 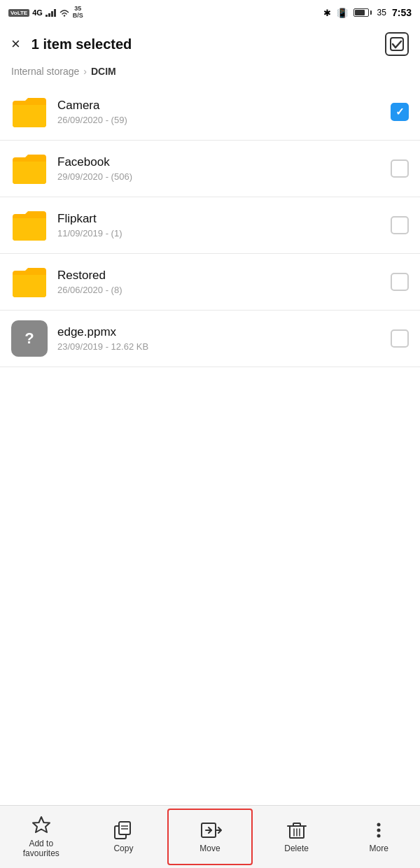 I want to click on list-item: Flipkart 11/09/2019 - (1), so click(x=210, y=225).